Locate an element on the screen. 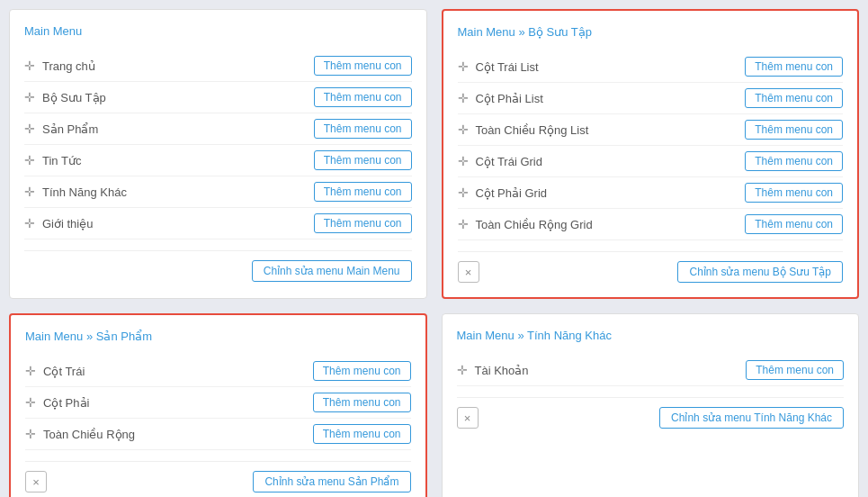 The image size is (868, 497). panel-footer-main-menu: Chỉnh sửa menu Main Menu is located at coordinates (218, 267).